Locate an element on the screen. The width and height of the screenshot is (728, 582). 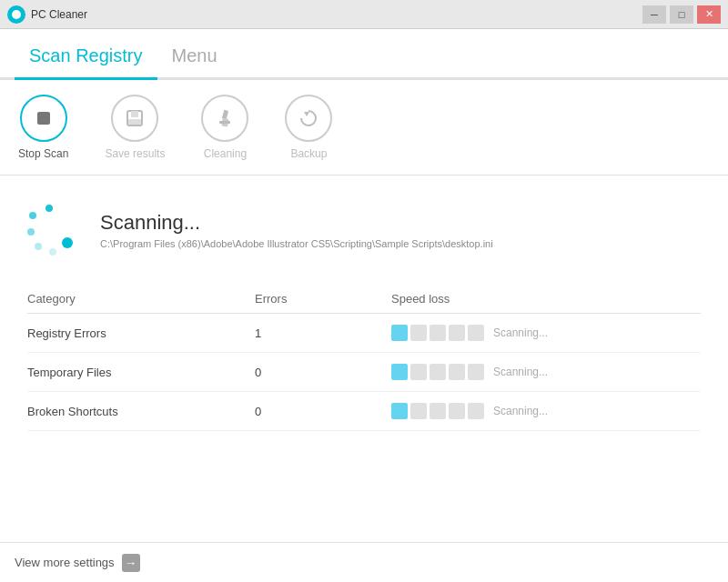
cleaning-icon-circle is located at coordinates (225, 118).